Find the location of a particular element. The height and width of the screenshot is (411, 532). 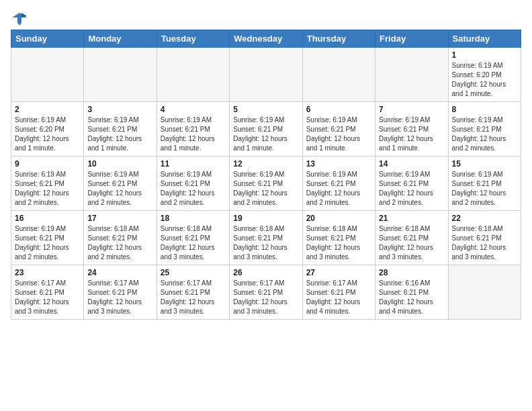

calendar-cell: 12Sunrise: 6:19 AM Sunset: 6:21 PM Dayli… is located at coordinates (266, 184).